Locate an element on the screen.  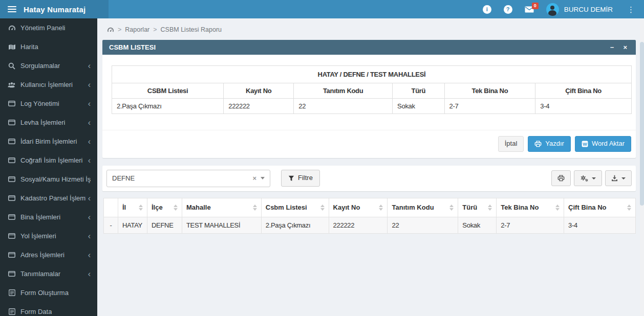
table-toolbar is located at coordinates (592, 178).